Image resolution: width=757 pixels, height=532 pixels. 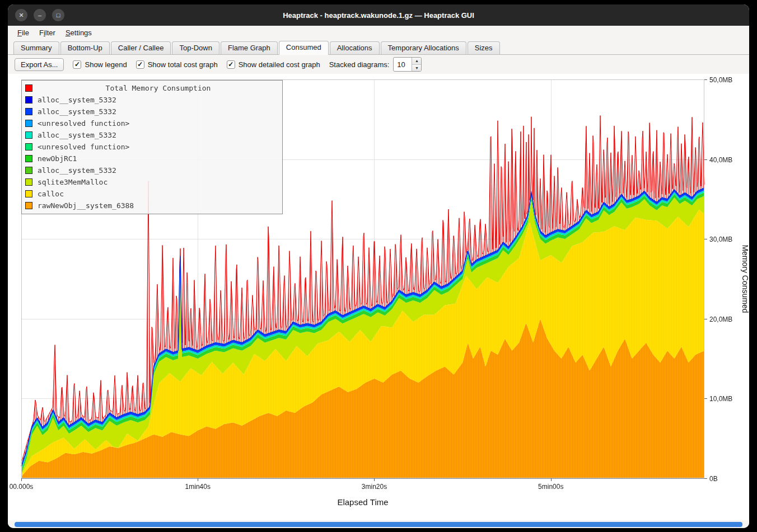 What do you see at coordinates (40, 15) in the screenshot?
I see `minimize-icon: –` at bounding box center [40, 15].